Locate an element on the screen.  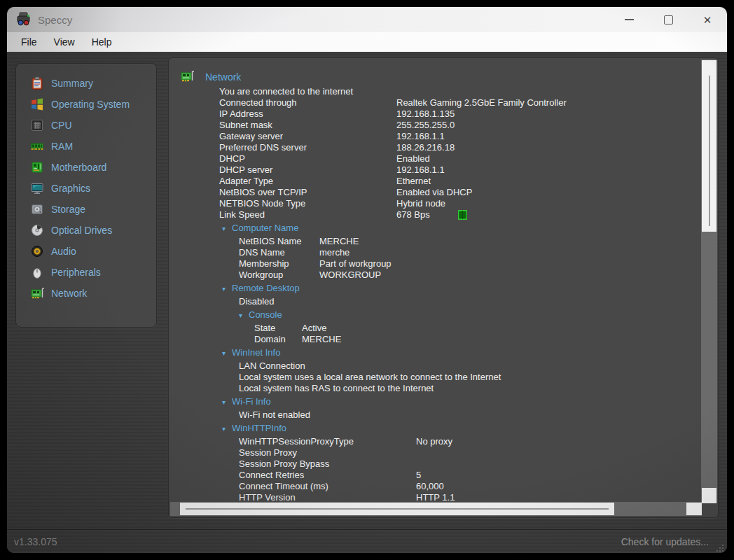
field-value: Hybrid node is located at coordinates (421, 204).